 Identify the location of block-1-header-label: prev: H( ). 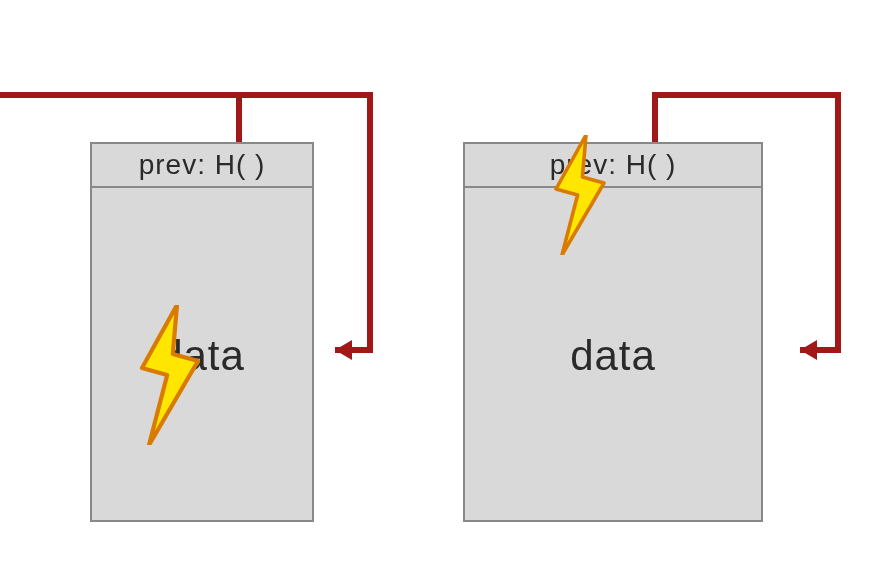
(202, 165).